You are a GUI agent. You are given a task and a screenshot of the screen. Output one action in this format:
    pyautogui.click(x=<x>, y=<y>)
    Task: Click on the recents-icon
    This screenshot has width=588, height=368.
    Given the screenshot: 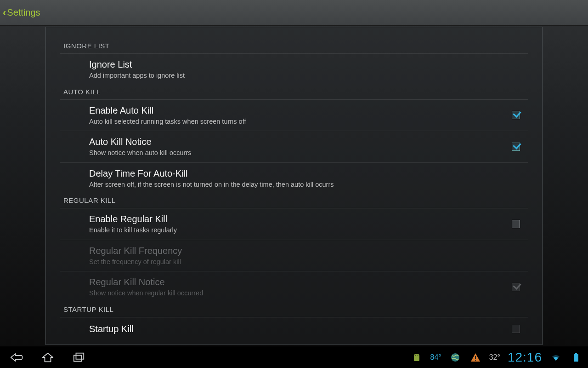 What is the action you would take?
    pyautogui.click(x=79, y=357)
    